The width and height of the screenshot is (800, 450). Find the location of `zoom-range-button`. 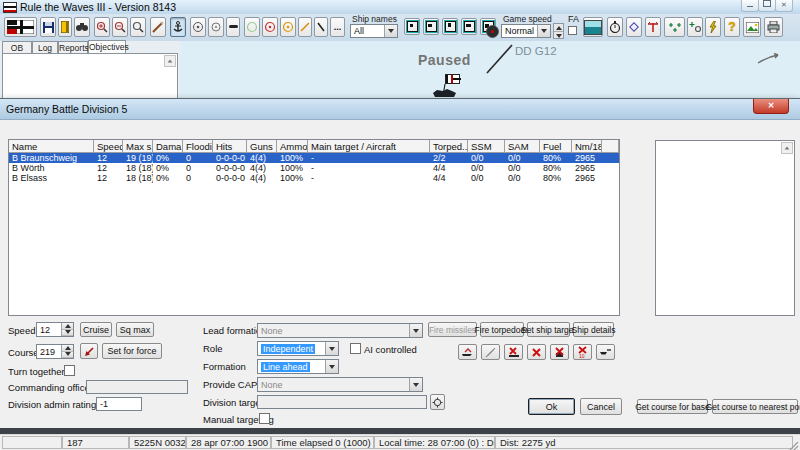

zoom-range-button is located at coordinates (138, 27).